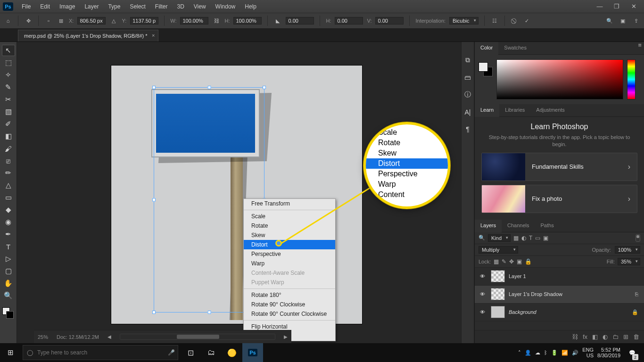 The height and width of the screenshot is (362, 644). I want to click on scroll-right-icon: ▶, so click(286, 337).